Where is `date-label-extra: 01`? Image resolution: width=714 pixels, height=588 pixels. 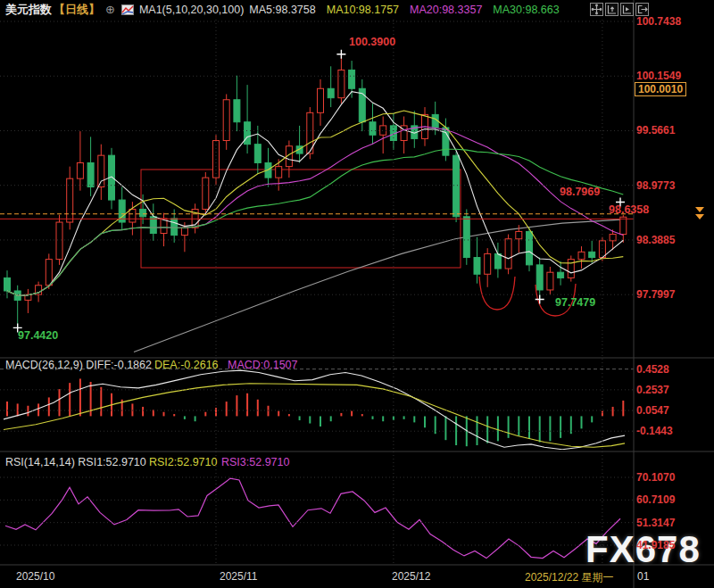 date-label-extra: 01 is located at coordinates (643, 576).